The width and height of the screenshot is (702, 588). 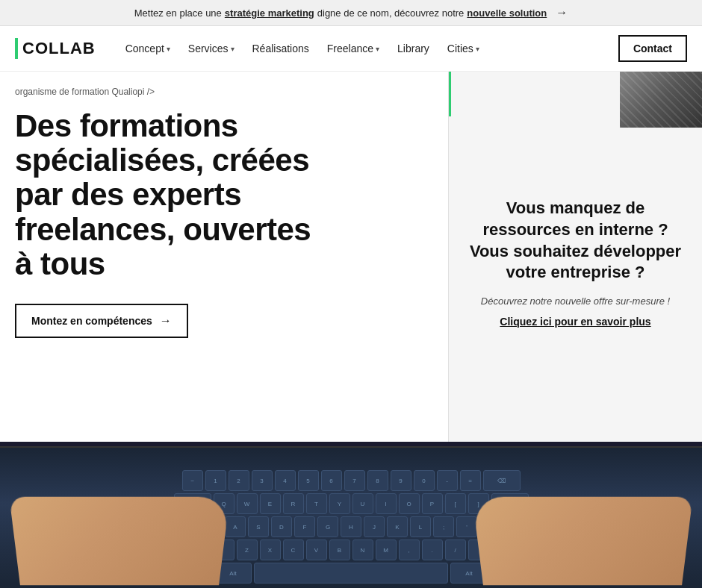 What do you see at coordinates (353, 49) in the screenshot?
I see `nav-item-freelance: Freelance ▾` at bounding box center [353, 49].